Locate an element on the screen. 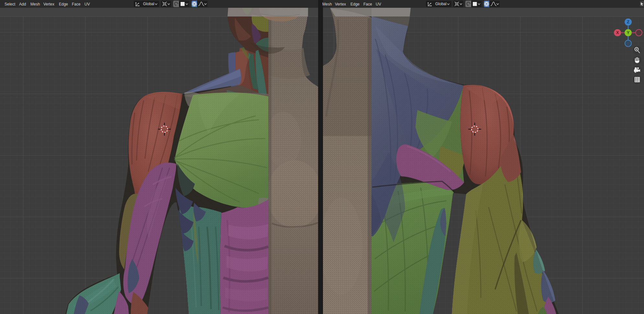 The width and height of the screenshot is (644, 314). svg-text: Z is located at coordinates (628, 22).